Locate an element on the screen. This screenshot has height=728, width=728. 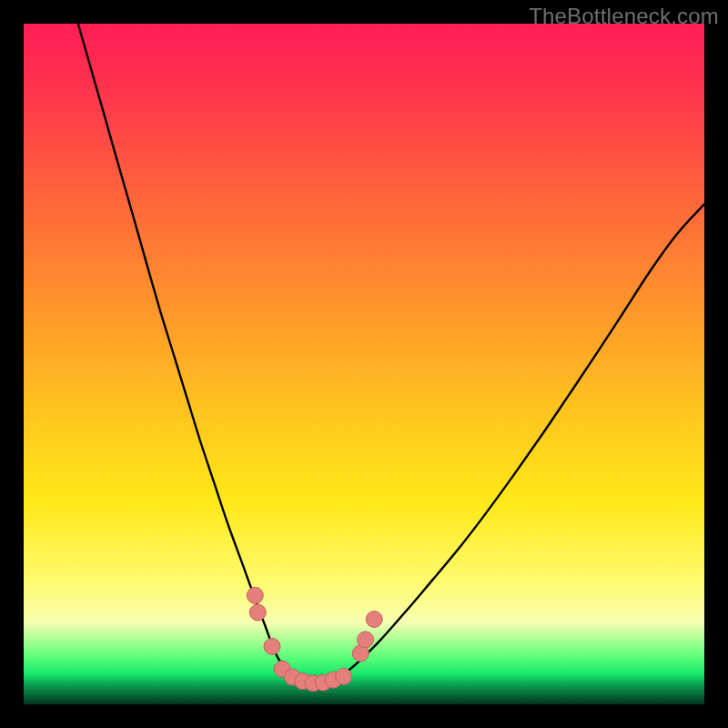
data-markers is located at coordinates (315, 639).